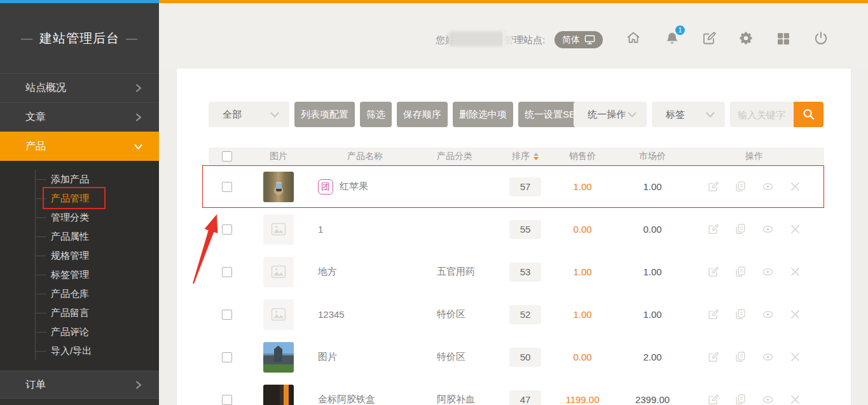  Describe the element at coordinates (516, 187) in the screenshot. I see `table-row: 团 红苹果 57 1.00 1.00` at that location.